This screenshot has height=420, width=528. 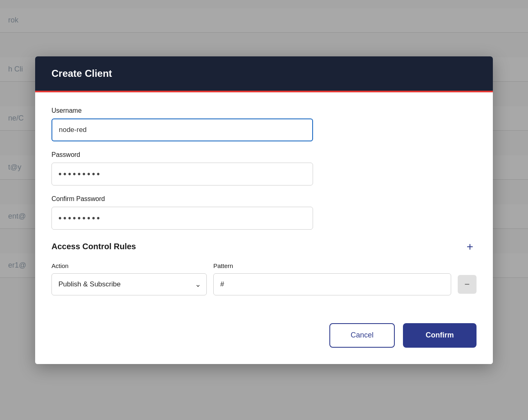 What do you see at coordinates (362, 335) in the screenshot?
I see `cancel-button: Cancel` at bounding box center [362, 335].